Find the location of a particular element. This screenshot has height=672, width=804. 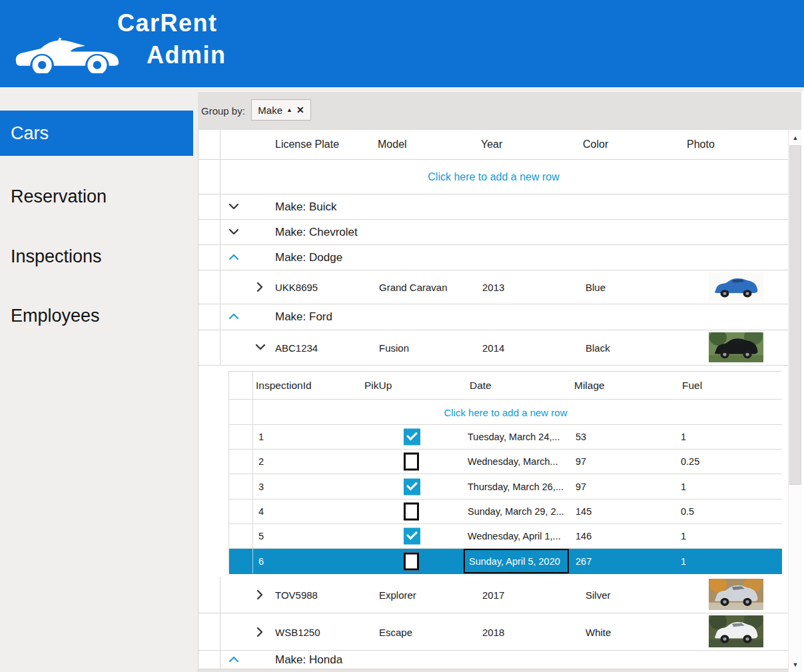

cell-year: 2014 is located at coordinates (493, 348).